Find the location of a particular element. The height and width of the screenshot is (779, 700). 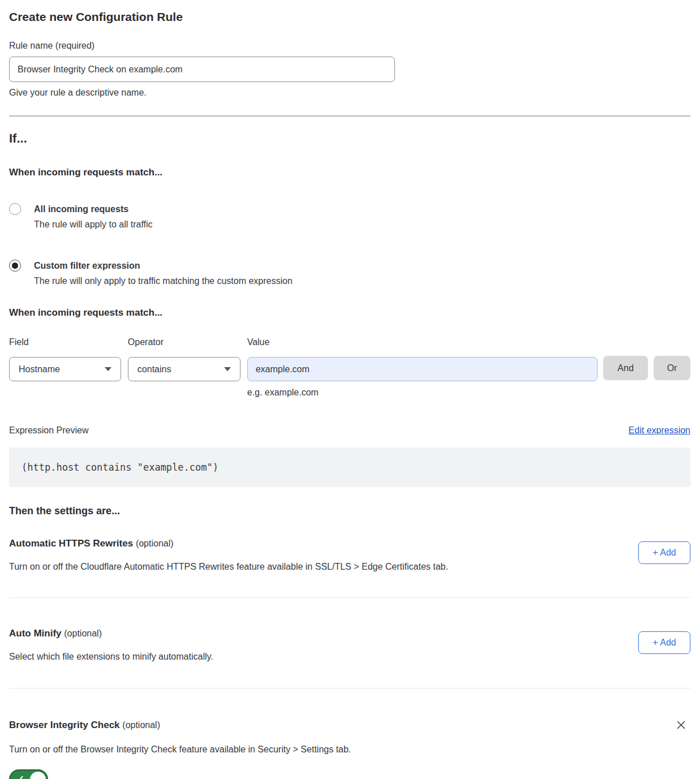

setting-text: Automatic HTTPS Rewrites (optional) Turn… is located at coordinates (229, 555).